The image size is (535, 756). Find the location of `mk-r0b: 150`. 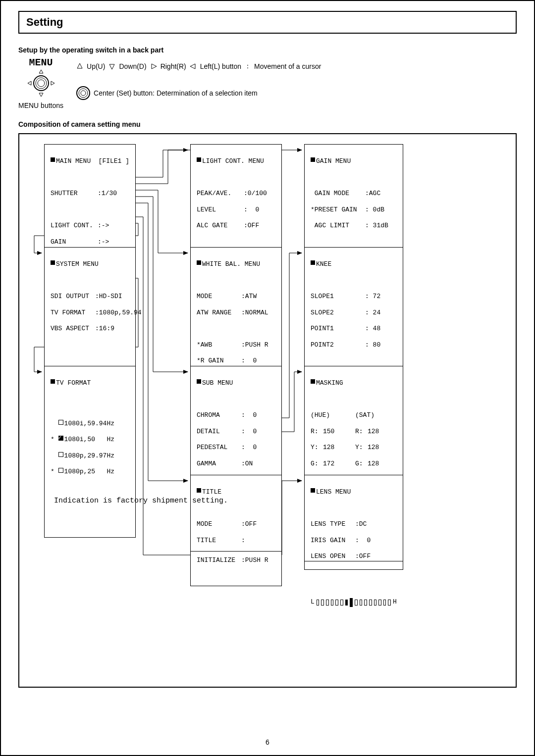

mk-r0b: 150 is located at coordinates (339, 432).